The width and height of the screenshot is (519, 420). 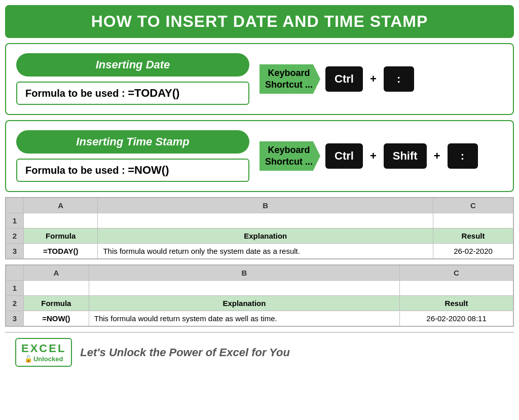 What do you see at coordinates (260, 273) in the screenshot?
I see `table-time-col-header-row: A B C` at bounding box center [260, 273].